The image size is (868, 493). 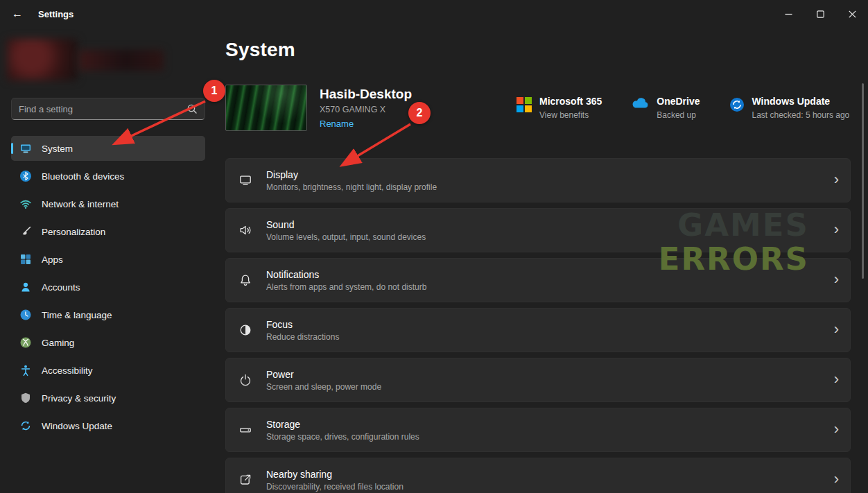 What do you see at coordinates (57, 148) in the screenshot?
I see `sidebar-item-label: System` at bounding box center [57, 148].